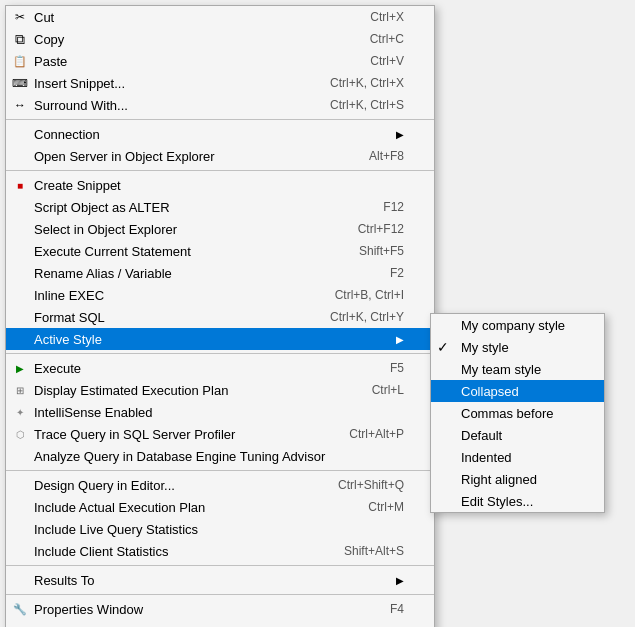  What do you see at coordinates (370, 295) in the screenshot?
I see `inline-exec-shortcut: Ctrl+B, Ctrl+I` at bounding box center [370, 295].